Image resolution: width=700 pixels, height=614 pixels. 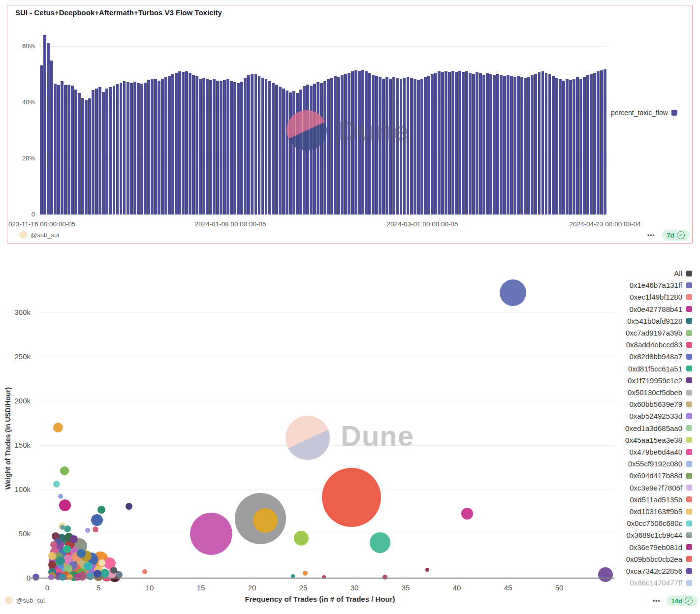 I want to click on legend-item: 0x36e79eb081d, so click(x=628, y=547).